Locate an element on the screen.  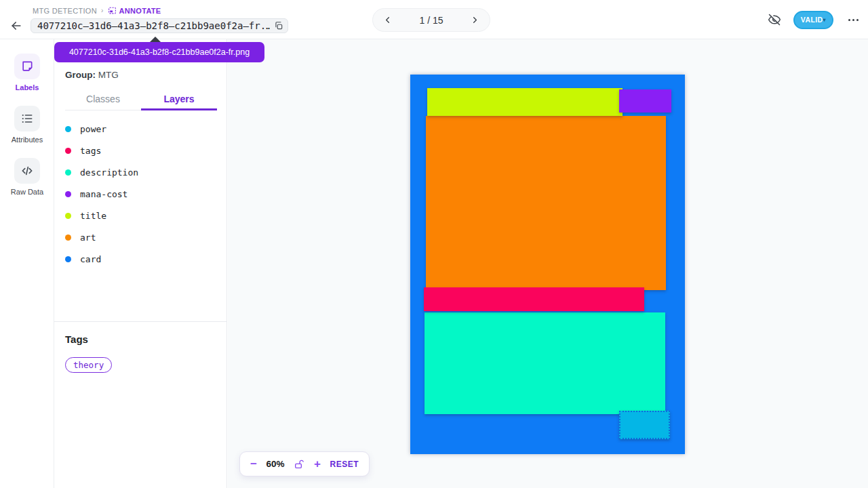
breadcrumb: MTG DETECTION › ANNOTATE is located at coordinates (96, 11).